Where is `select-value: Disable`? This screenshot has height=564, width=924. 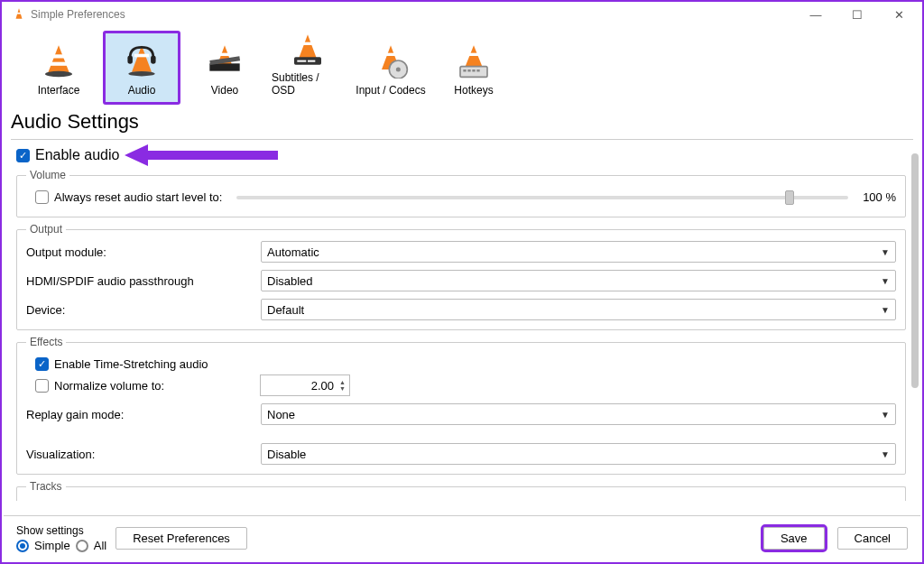 select-value: Disable is located at coordinates (287, 455).